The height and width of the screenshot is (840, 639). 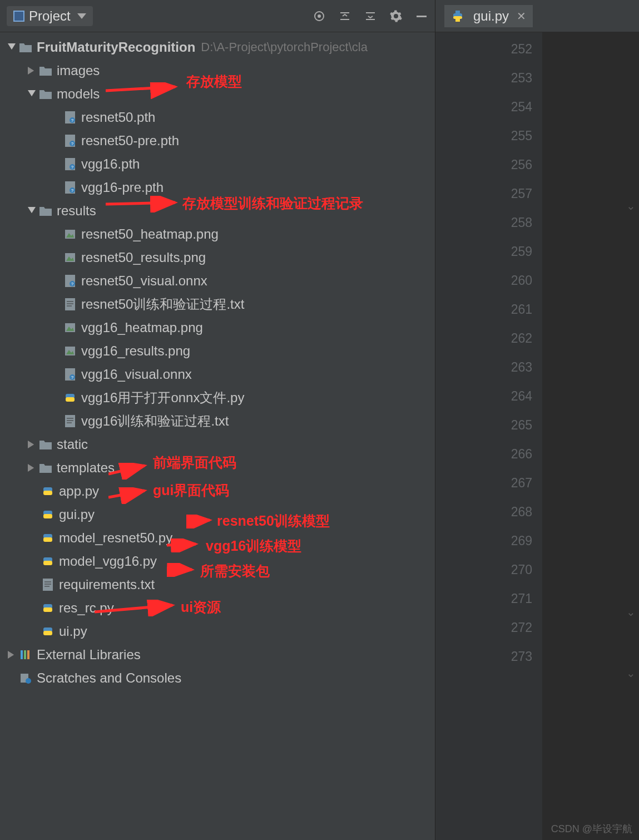 What do you see at coordinates (484, 367) in the screenshot?
I see `line-number: 263` at bounding box center [484, 367].